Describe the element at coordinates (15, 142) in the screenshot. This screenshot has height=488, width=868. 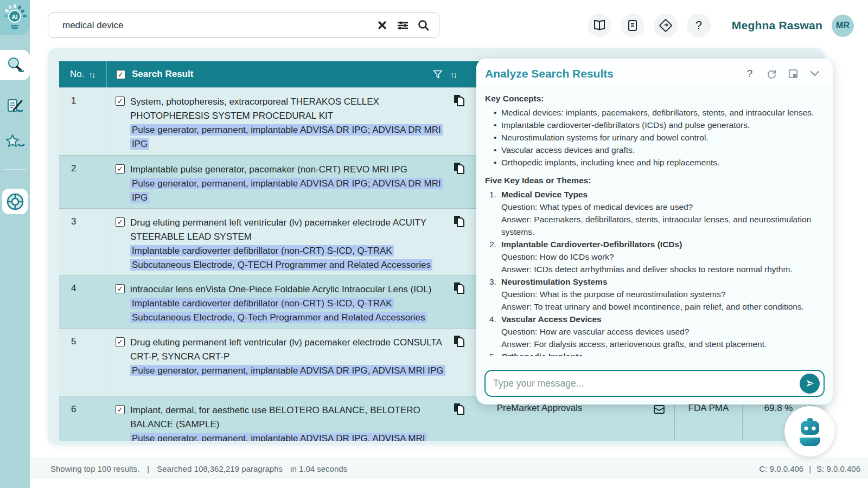
I see `star-hand-icon` at that location.